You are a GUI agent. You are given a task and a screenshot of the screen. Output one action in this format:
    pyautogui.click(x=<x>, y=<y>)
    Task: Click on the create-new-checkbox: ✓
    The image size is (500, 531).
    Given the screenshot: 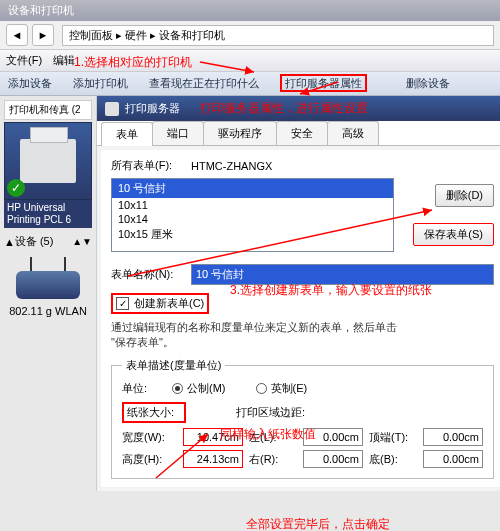 What is the action you would take?
    pyautogui.click(x=122, y=304)
    